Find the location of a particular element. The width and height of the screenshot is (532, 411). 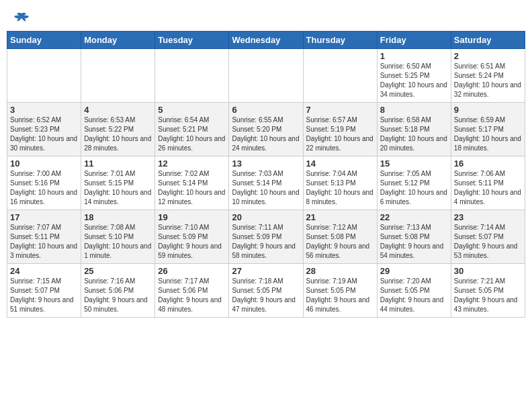

day-number: 12 is located at coordinates (192, 164).